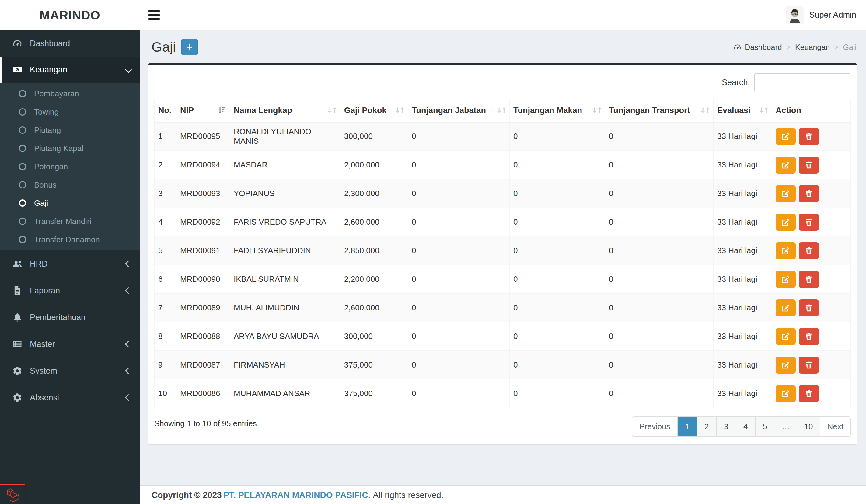  Describe the element at coordinates (129, 371) in the screenshot. I see `chevron-left-icon` at that location.